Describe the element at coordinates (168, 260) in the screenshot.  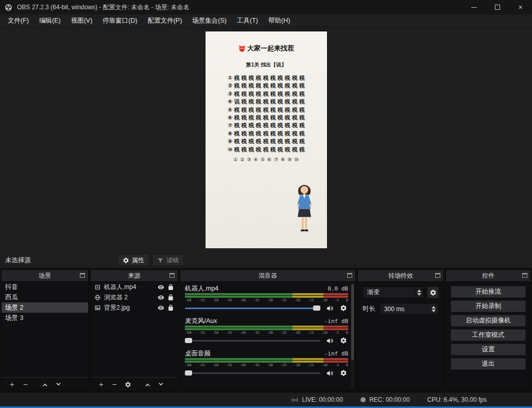
I see `filters-button: 滤镜` at that location.